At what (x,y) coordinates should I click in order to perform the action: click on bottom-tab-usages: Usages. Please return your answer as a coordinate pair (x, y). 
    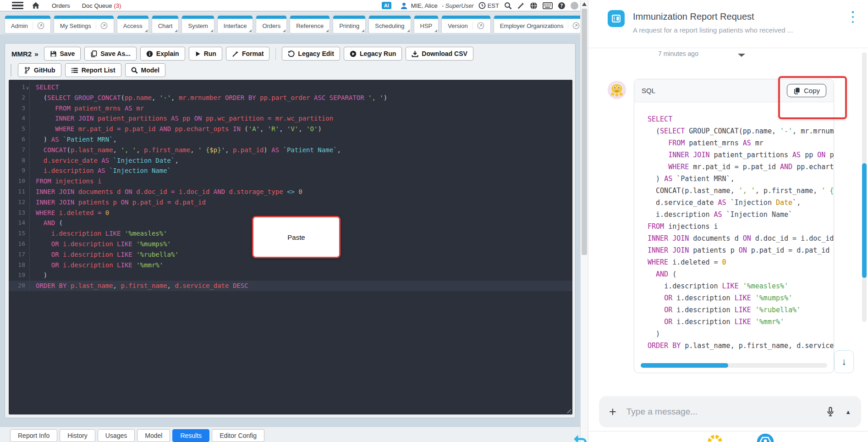
    Looking at the image, I should click on (116, 436).